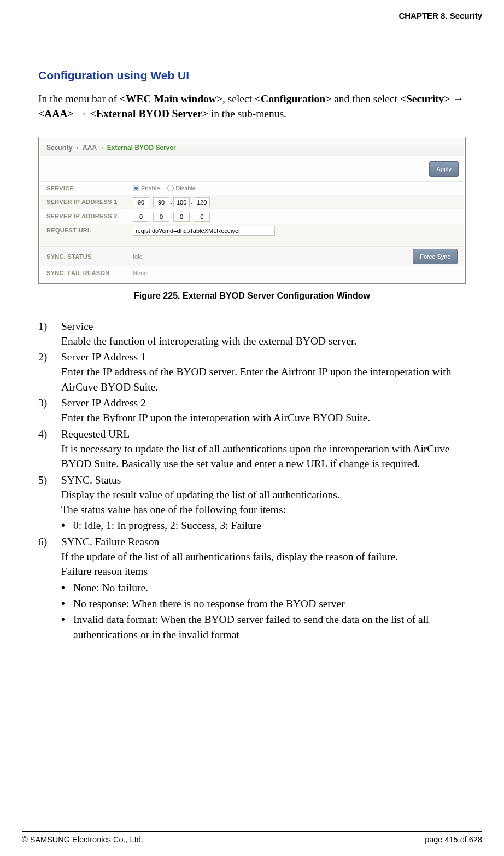 The width and height of the screenshot is (504, 856). What do you see at coordinates (50, 372) in the screenshot?
I see `list-number: 2)` at bounding box center [50, 372].